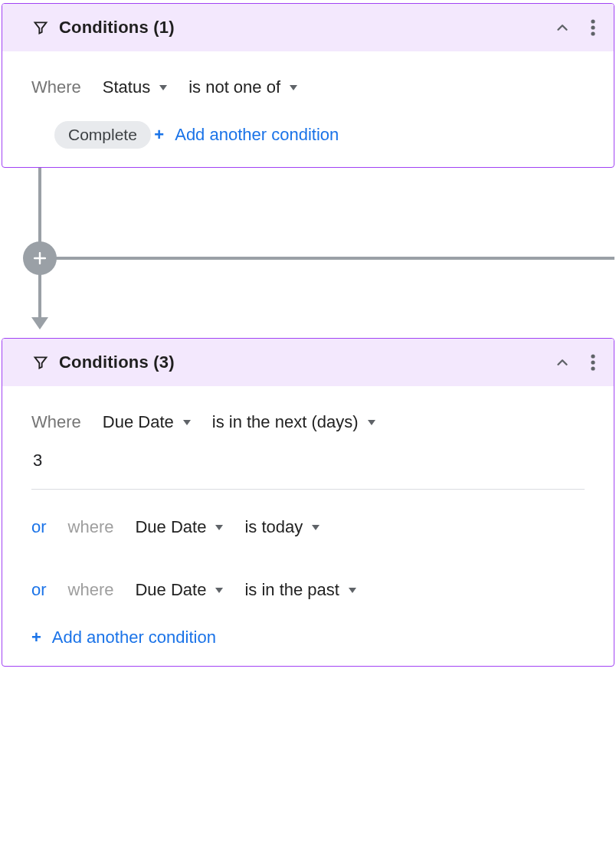 The height and width of the screenshot is (849, 616). Describe the element at coordinates (126, 87) in the screenshot. I see `field-value: Status` at that location.